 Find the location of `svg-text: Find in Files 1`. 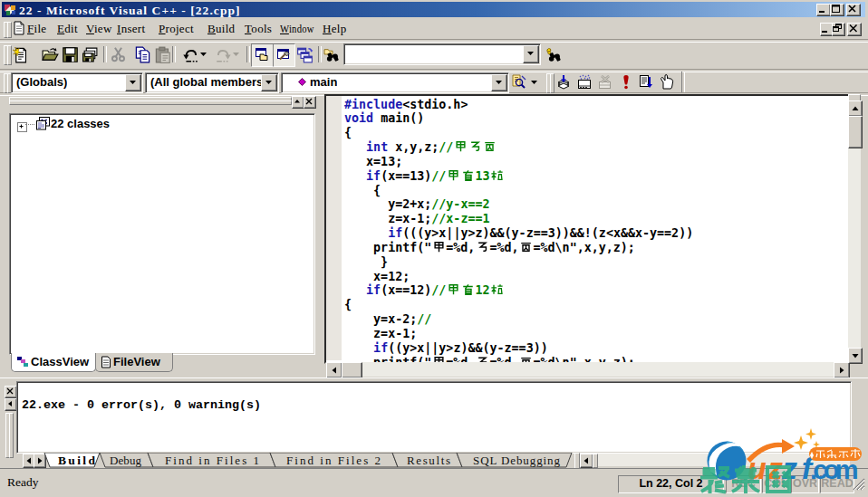

svg-text: Find in Files 1 is located at coordinates (212, 460).